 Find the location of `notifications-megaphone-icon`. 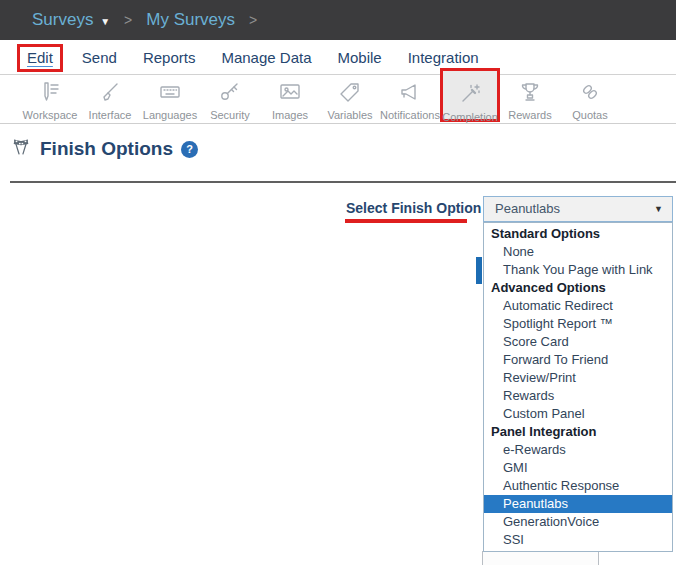

notifications-megaphone-icon is located at coordinates (410, 94).